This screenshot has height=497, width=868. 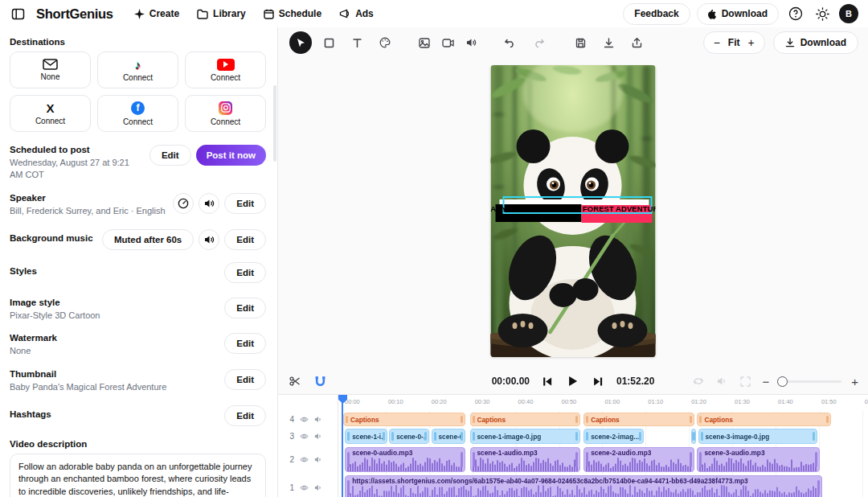 What do you see at coordinates (231, 155) in the screenshot?
I see `post-it-now-button: Post it now` at bounding box center [231, 155].